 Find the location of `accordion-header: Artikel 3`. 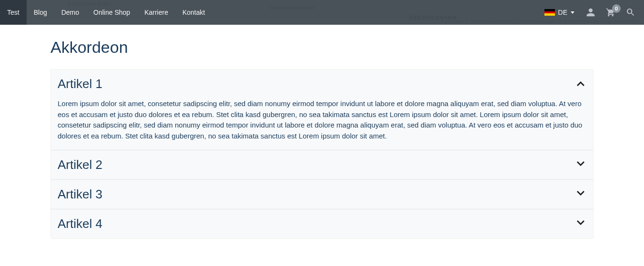

accordion-header: Artikel 3 is located at coordinates (322, 194).